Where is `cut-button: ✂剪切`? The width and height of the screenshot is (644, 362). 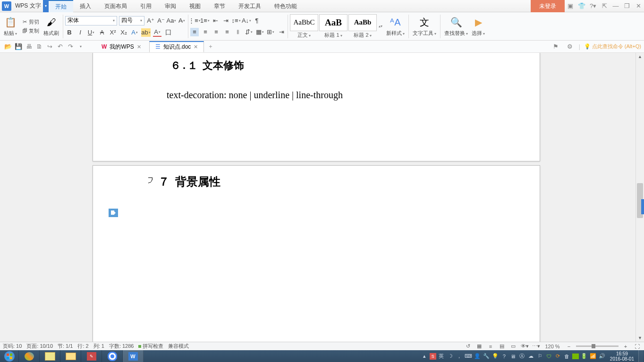 cut-button: ✂剪切 is located at coordinates (30, 22).